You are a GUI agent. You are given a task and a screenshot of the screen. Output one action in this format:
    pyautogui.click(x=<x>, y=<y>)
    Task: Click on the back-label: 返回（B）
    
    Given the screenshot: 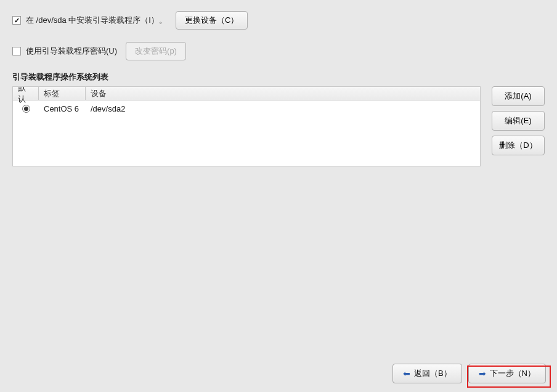 What is the action you would take?
    pyautogui.click(x=433, y=374)
    